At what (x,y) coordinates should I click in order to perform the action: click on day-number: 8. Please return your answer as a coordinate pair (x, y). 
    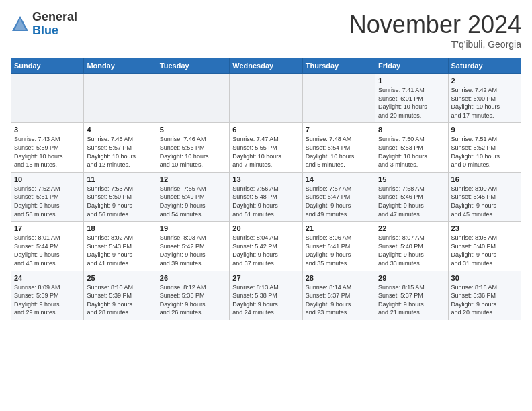
    Looking at the image, I should click on (411, 130).